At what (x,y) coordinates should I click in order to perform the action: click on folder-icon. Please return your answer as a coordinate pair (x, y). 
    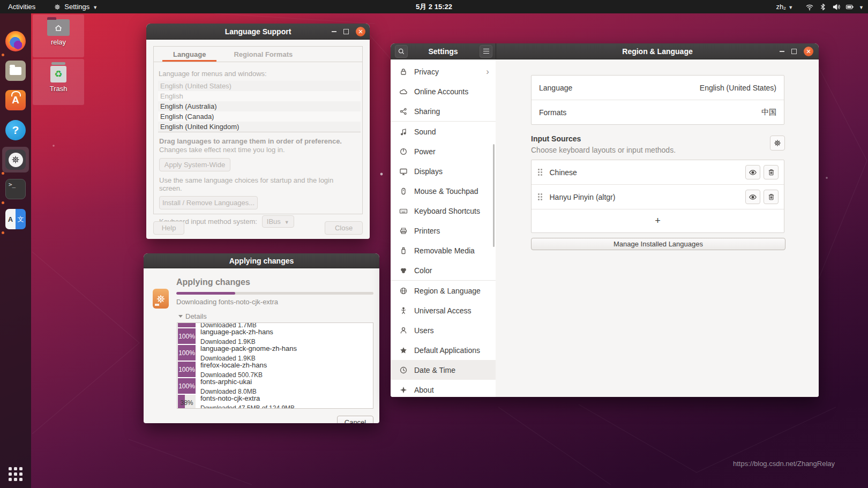
    Looking at the image, I should click on (16, 71).